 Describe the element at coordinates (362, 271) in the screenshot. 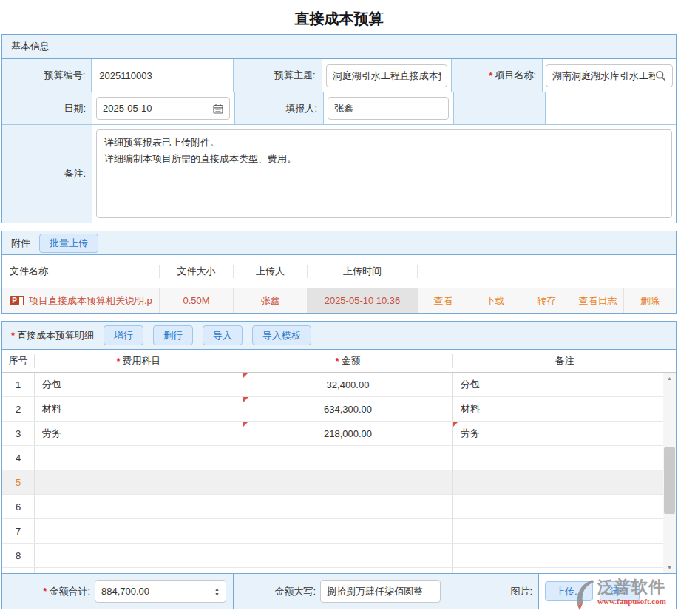

I see `col-upload-time: 上传时间` at that location.